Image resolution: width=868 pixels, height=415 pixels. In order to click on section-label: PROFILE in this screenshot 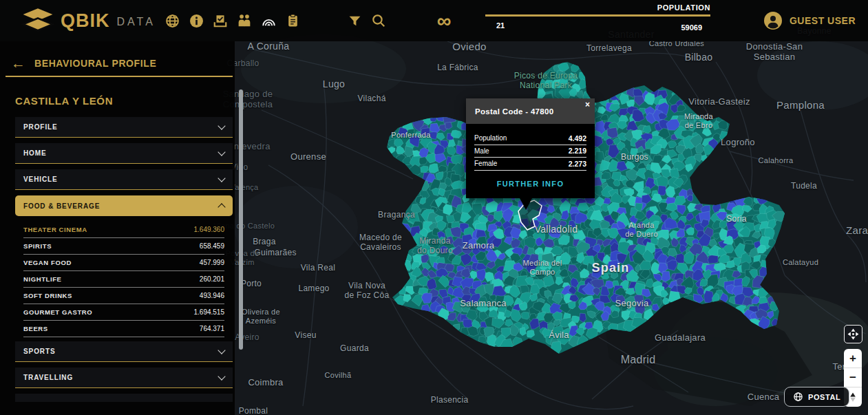, I will do `click(41, 127)`.